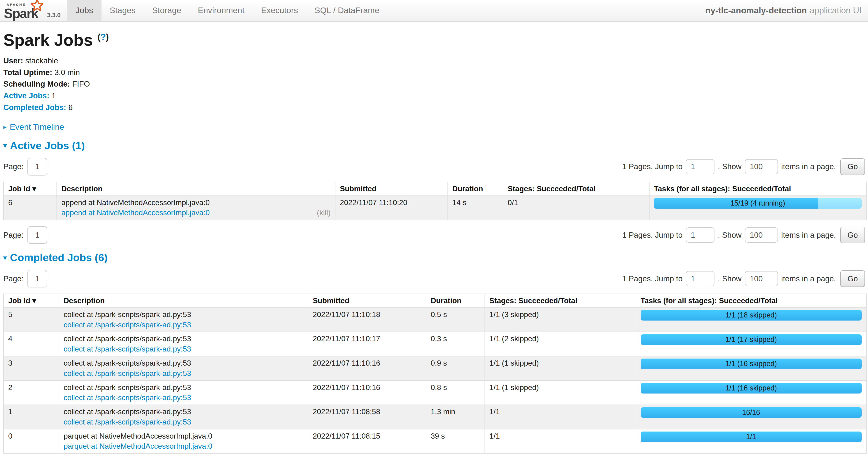 Image resolution: width=868 pixels, height=455 pixels. I want to click on event-timeline-toggle: ▸ Event Timeline, so click(434, 127).